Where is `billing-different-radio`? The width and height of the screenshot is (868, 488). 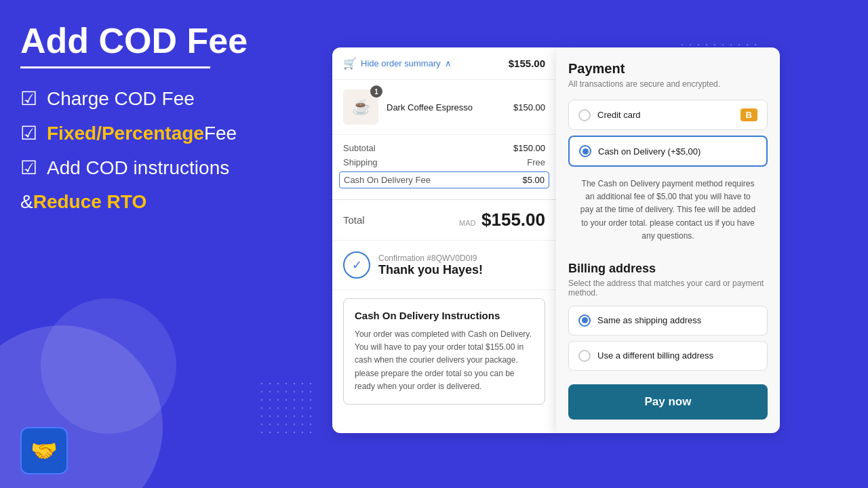
billing-different-radio is located at coordinates (585, 356).